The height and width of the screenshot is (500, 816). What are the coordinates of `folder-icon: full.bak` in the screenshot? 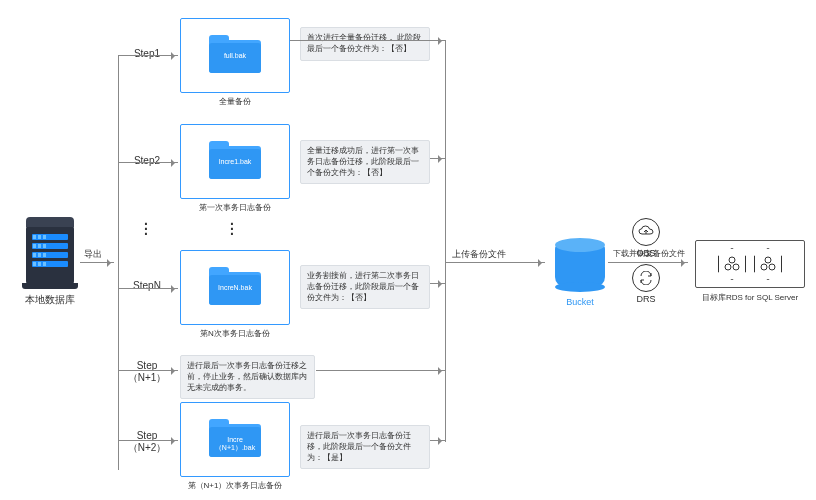 It's located at (235, 54).